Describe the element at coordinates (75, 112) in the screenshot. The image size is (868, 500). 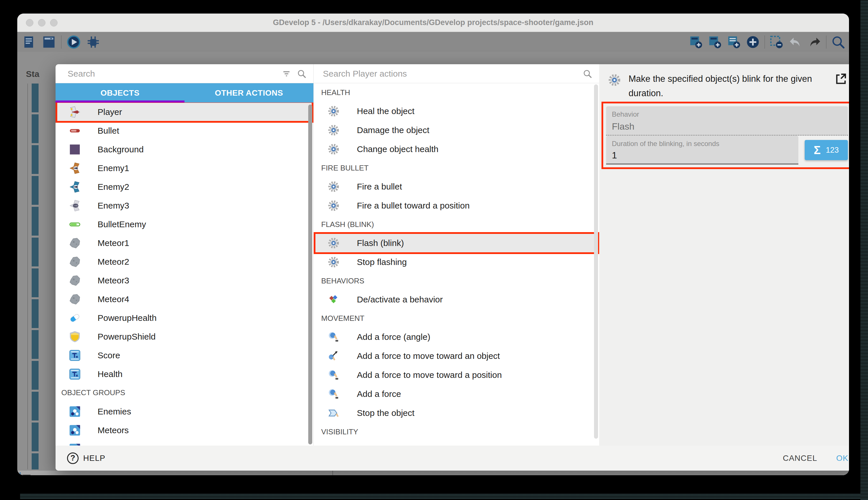
I see `player-ship-icon` at that location.